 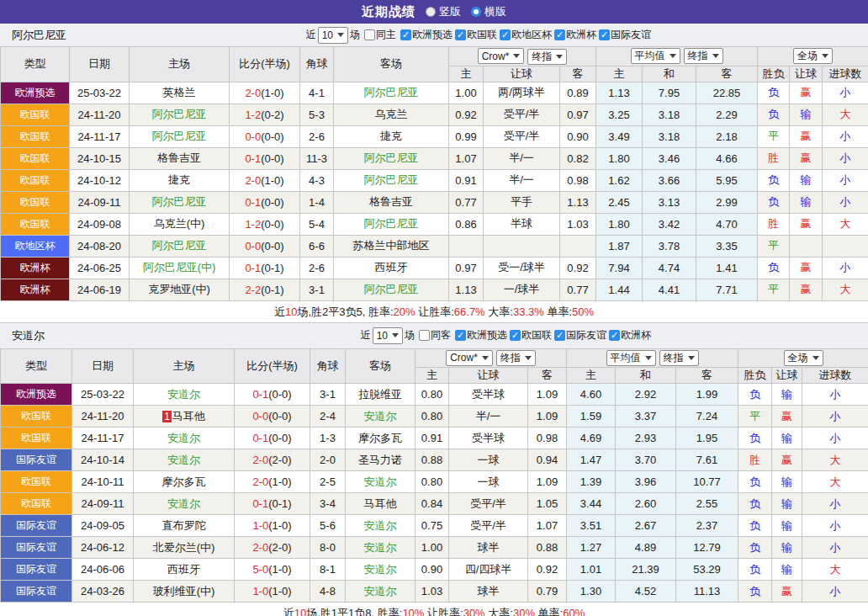 I want to click on result-handicap, so click(x=806, y=246).